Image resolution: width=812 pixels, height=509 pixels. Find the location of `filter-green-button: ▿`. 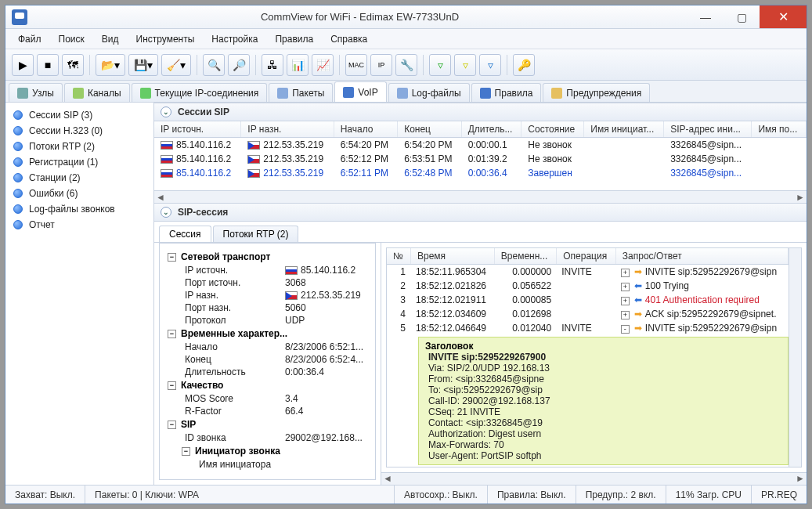

filter-green-button: ▿ is located at coordinates (440, 65).